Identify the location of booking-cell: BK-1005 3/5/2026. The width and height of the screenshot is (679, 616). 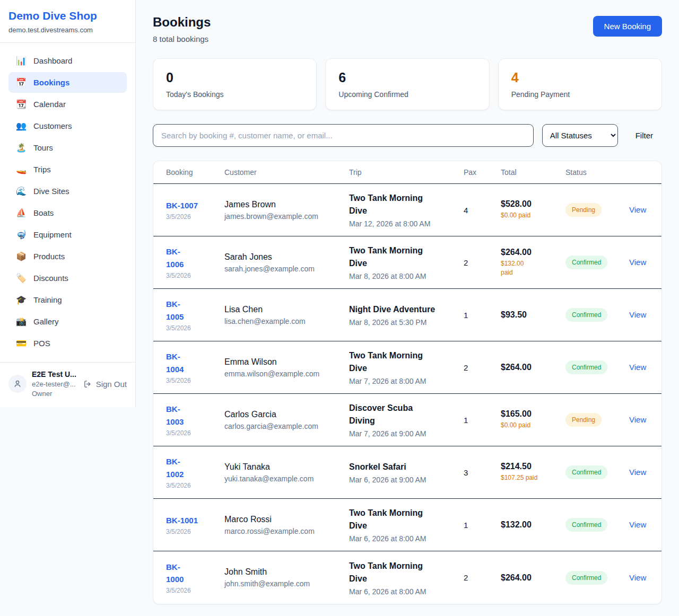
(195, 315).